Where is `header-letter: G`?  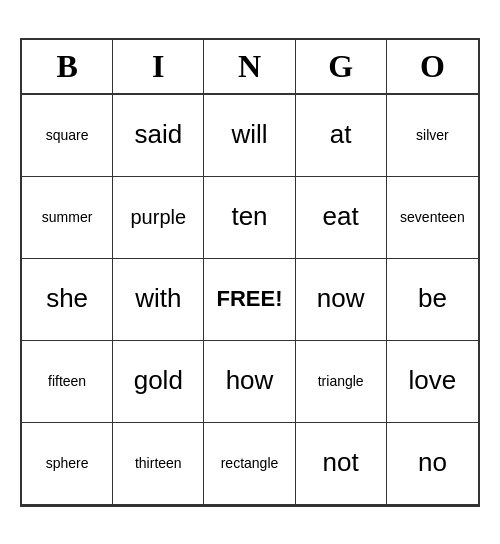 header-letter: G is located at coordinates (342, 66).